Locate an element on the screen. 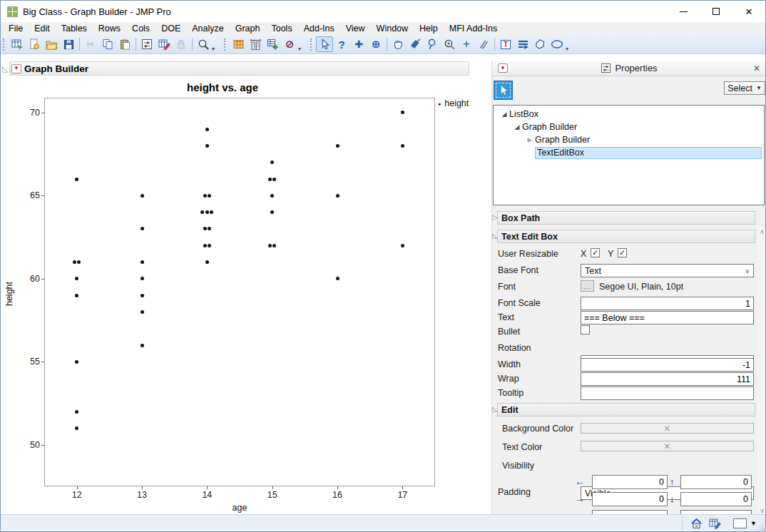 This screenshot has height=532, width=766. font-picker-button: ... is located at coordinates (588, 286).